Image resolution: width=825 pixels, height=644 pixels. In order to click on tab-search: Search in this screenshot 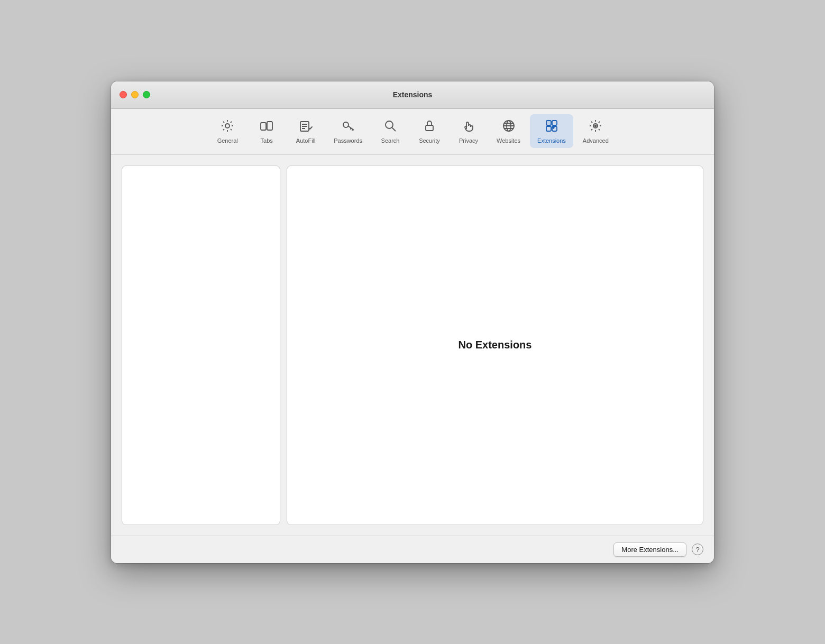, I will do `click(390, 131)`.